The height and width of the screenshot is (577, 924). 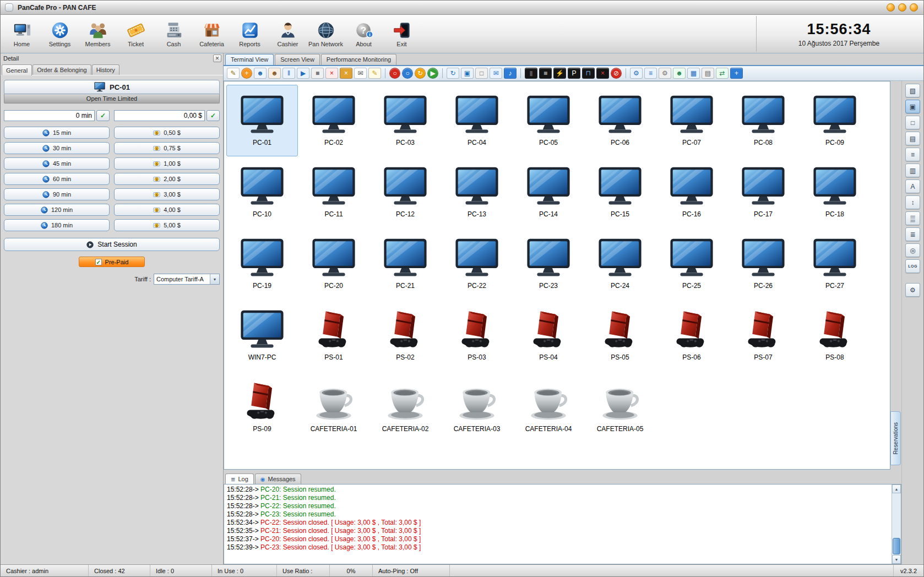 I want to click on terminal-pc-01: PC-01, so click(x=262, y=121).